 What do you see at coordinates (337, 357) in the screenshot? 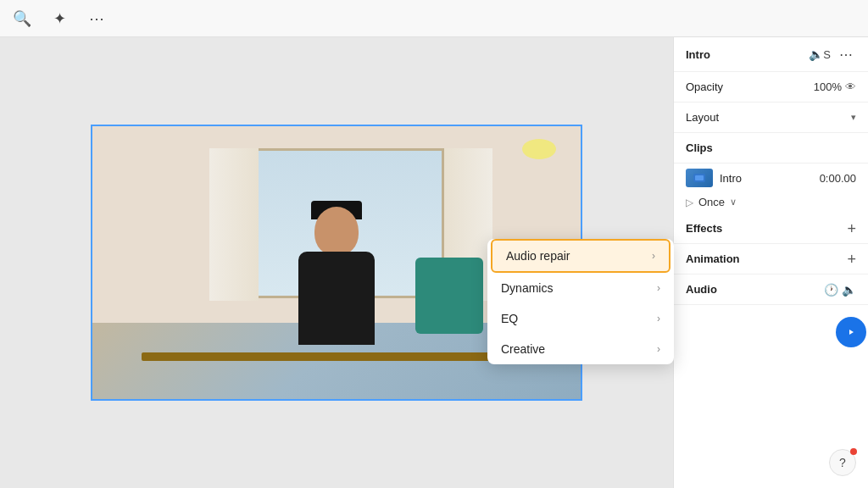
I see `desk` at bounding box center [337, 357].